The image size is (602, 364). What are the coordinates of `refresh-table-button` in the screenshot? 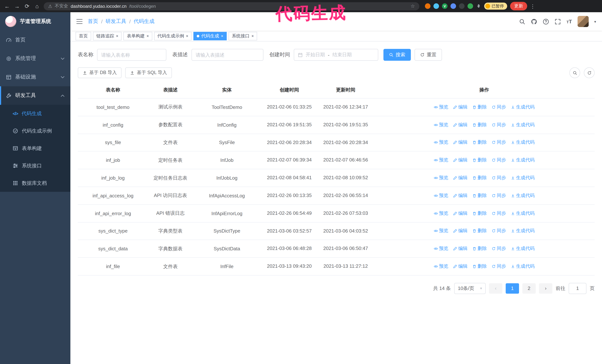 It's located at (589, 73).